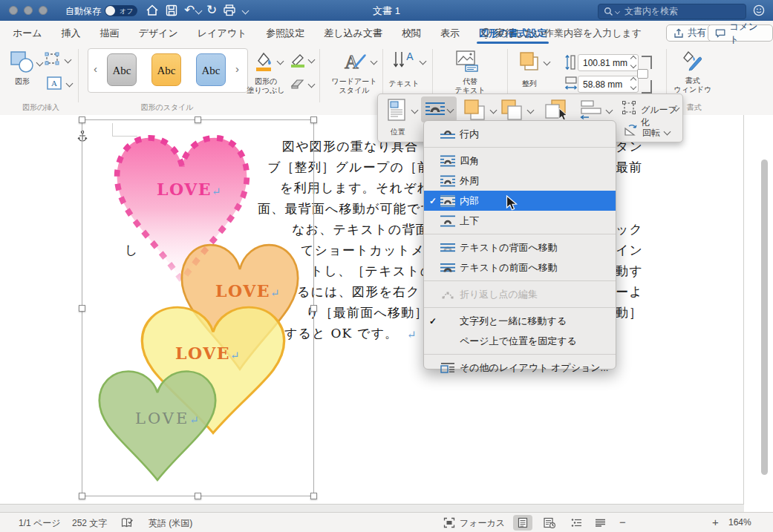 Image resolution: width=773 pixels, height=532 pixels. What do you see at coordinates (359, 292) in the screenshot?
I see `text-line: るには、図形を右ク` at bounding box center [359, 292].